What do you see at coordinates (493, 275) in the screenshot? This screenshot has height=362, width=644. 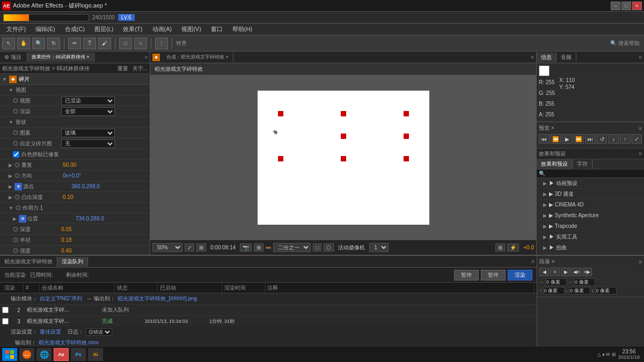 I see `pause-btn: 暂停` at bounding box center [493, 275].